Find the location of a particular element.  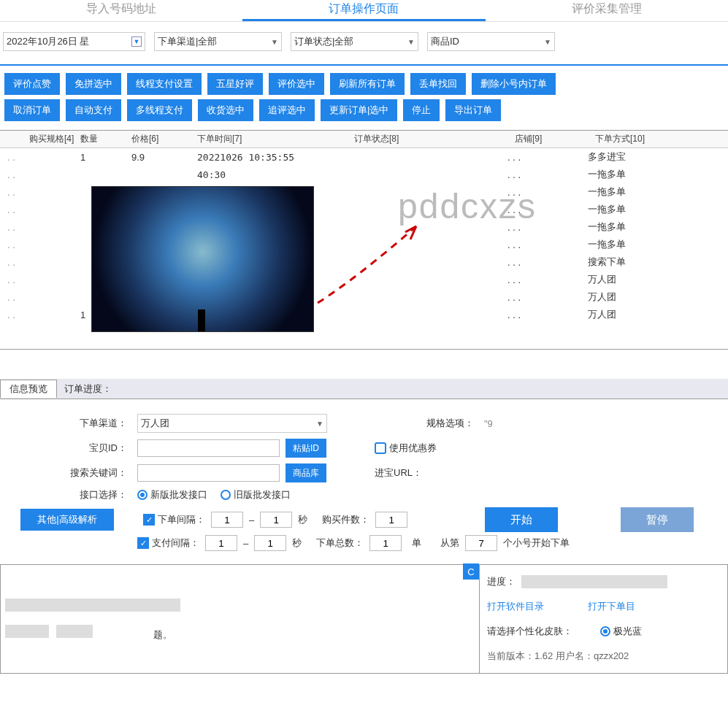

log-panel: C 题。 is located at coordinates (240, 619).